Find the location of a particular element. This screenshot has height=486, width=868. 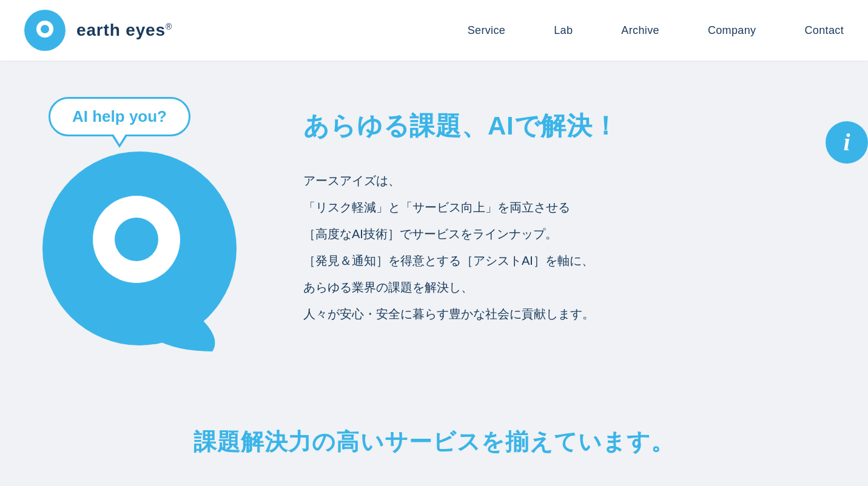

hero-left: AI help you? is located at coordinates (152, 225).